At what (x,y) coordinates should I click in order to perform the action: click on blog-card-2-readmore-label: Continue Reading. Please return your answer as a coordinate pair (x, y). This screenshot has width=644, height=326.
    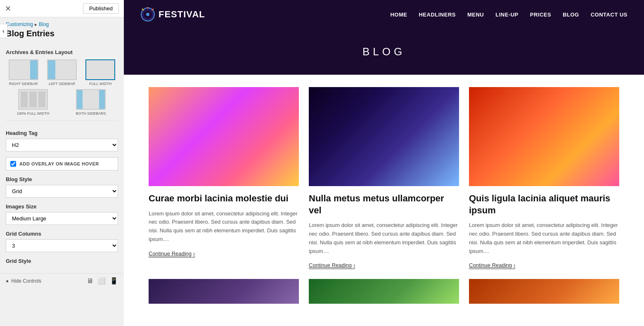
    Looking at the image, I should click on (330, 265).